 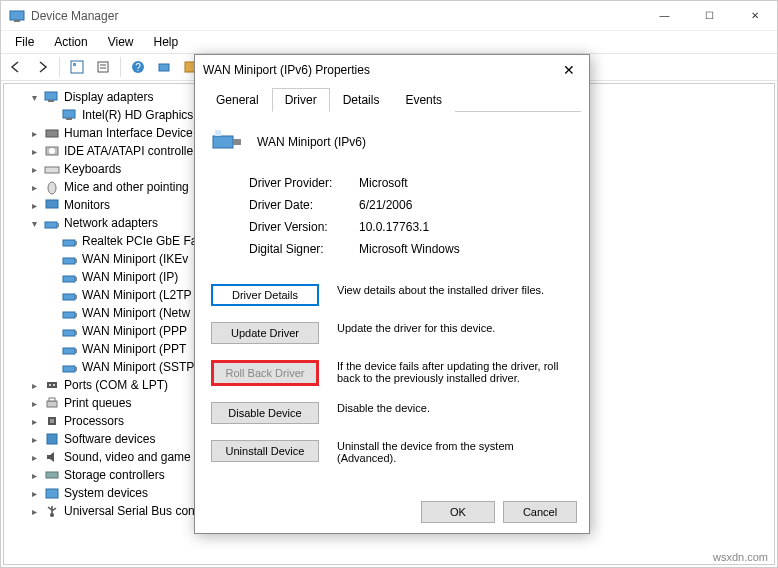 I want to click on show-hidden-button, so click(x=77, y=67).